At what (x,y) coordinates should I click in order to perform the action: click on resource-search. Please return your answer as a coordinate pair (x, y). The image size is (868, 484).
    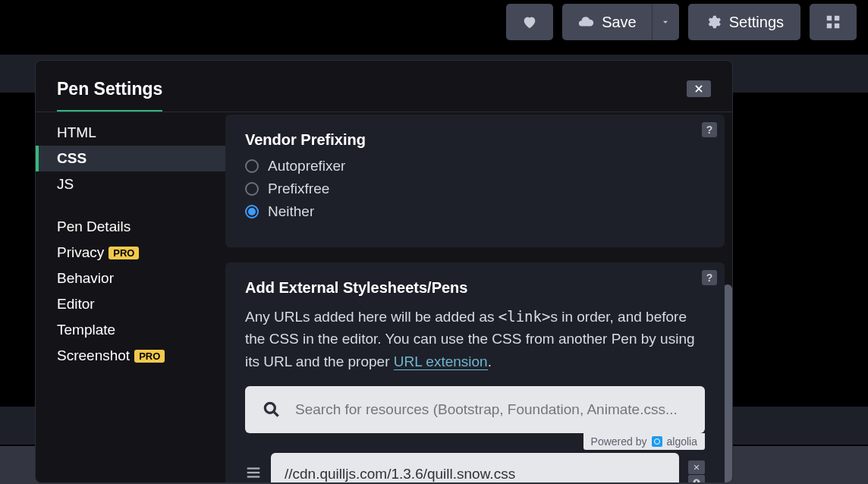
    Looking at the image, I should click on (475, 410).